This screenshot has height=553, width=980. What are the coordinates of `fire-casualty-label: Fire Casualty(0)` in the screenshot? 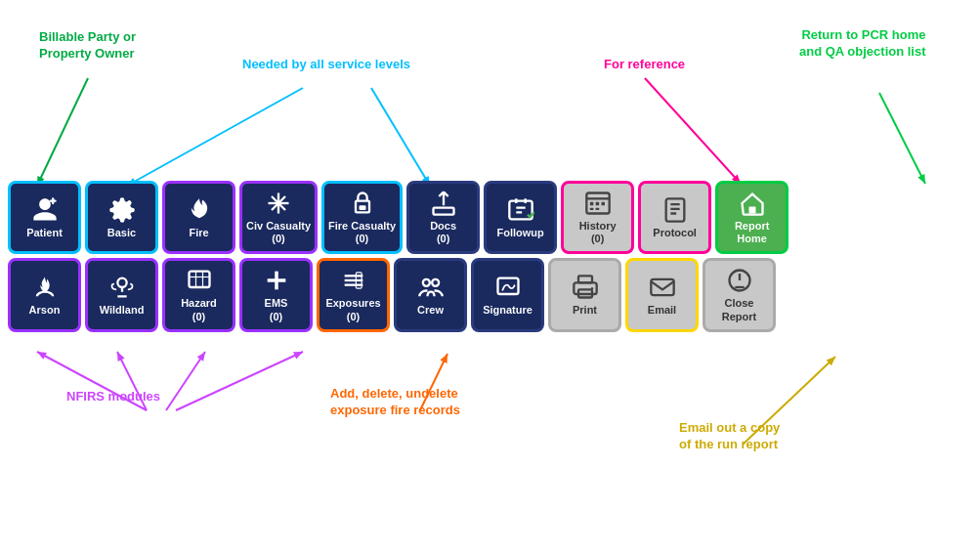 It's located at (362, 233).